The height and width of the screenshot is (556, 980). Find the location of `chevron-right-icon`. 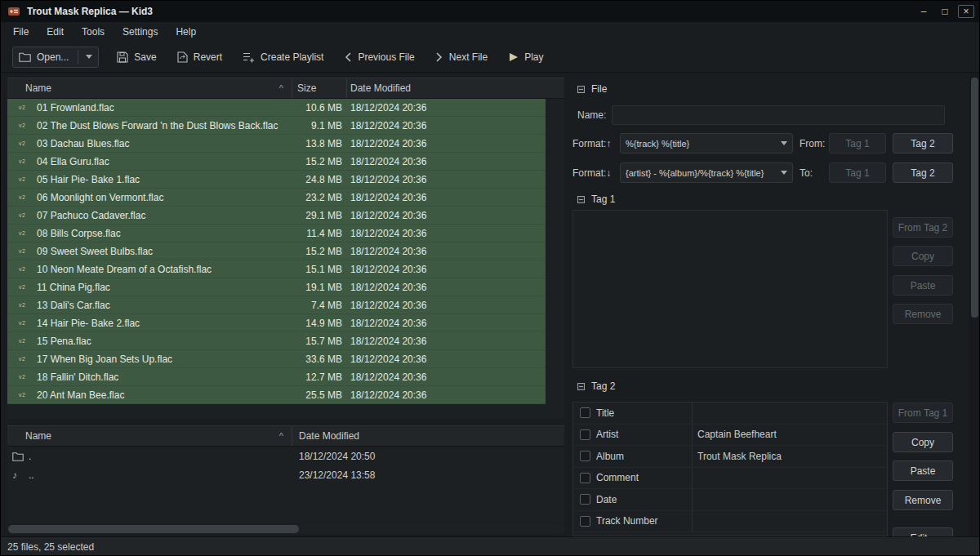

chevron-right-icon is located at coordinates (439, 57).